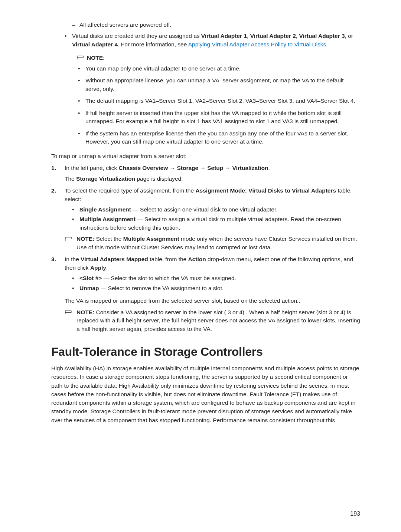 The height and width of the screenshot is (532, 401). What do you see at coordinates (216, 288) in the screenshot?
I see `s3-bullet-2: Unmap — Select to remove the VA assignme…` at bounding box center [216, 288].